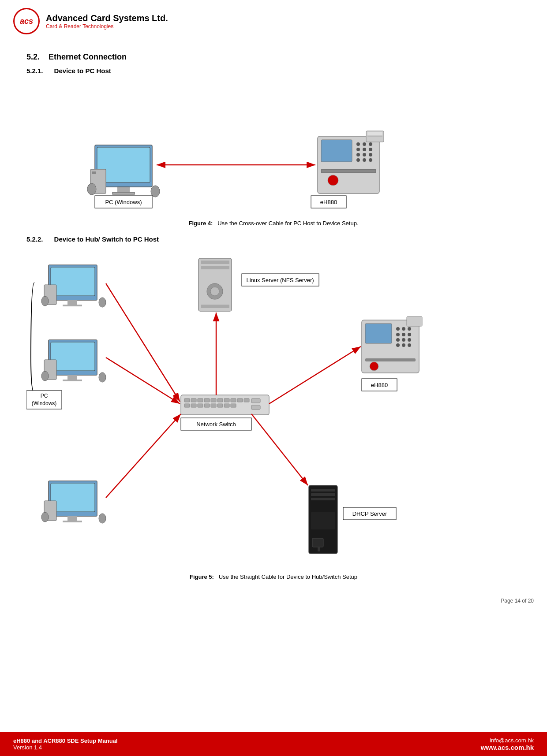 This screenshot has height=756, width=547. I want to click on page-header: acs Advanced Card Systems Ltd. Card & Re…, so click(274, 19).